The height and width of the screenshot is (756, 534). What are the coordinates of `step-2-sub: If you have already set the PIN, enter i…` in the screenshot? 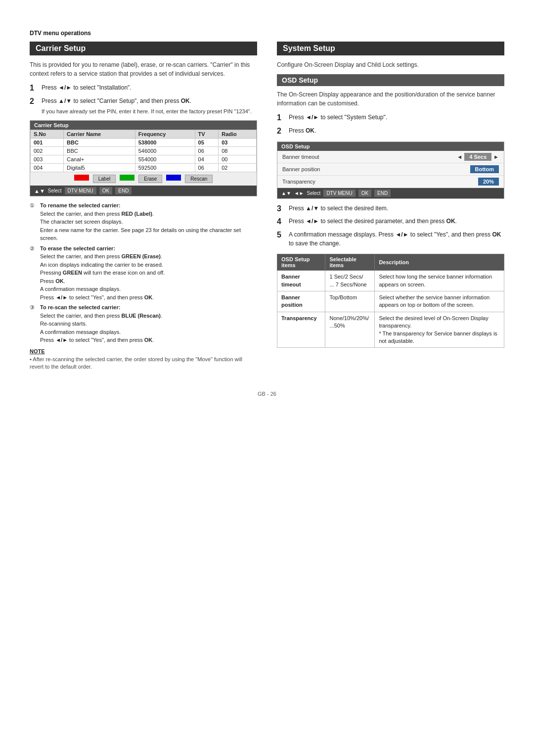 It's located at (149, 112).